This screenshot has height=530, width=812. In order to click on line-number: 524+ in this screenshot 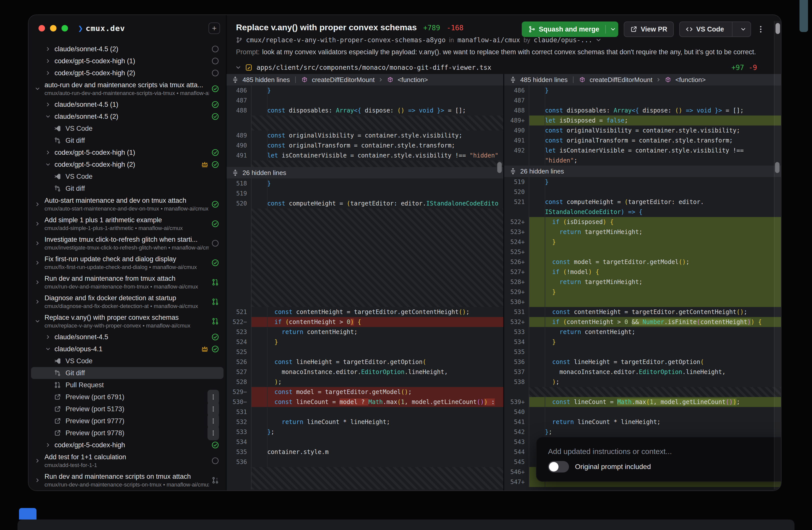, I will do `click(517, 242)`.